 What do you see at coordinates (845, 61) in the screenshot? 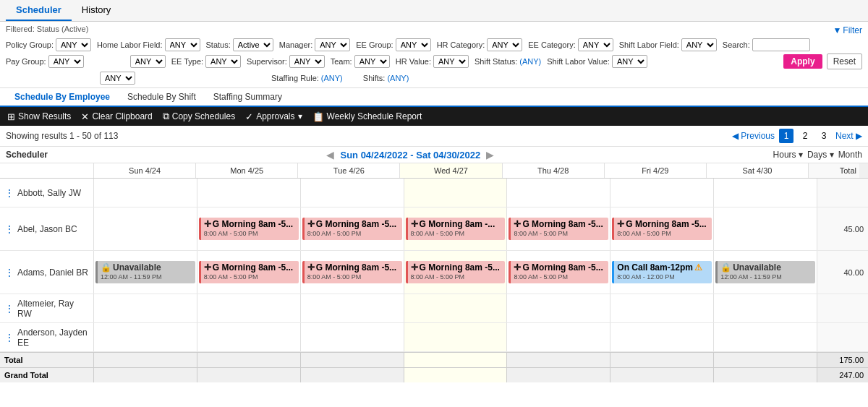
I see `reset-button: Reset` at bounding box center [845, 61].